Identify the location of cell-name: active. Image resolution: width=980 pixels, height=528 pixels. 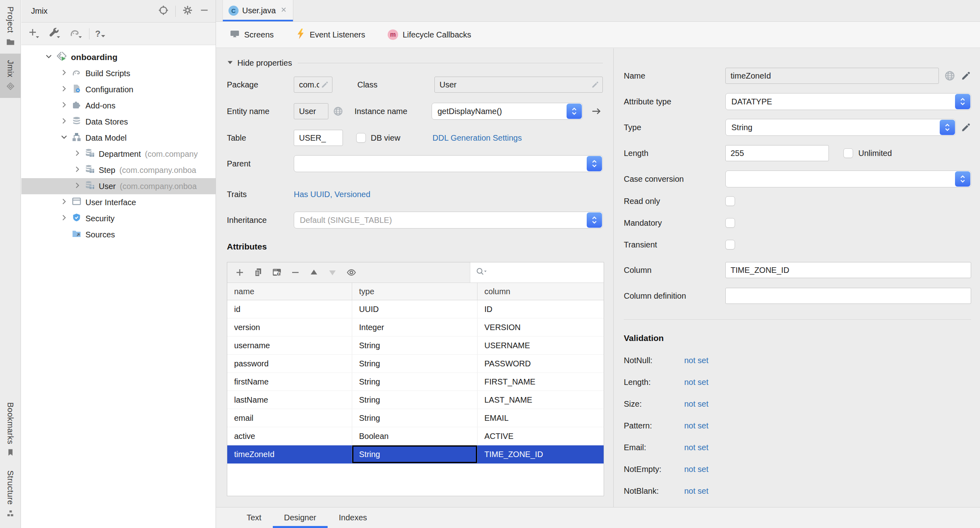
(289, 436).